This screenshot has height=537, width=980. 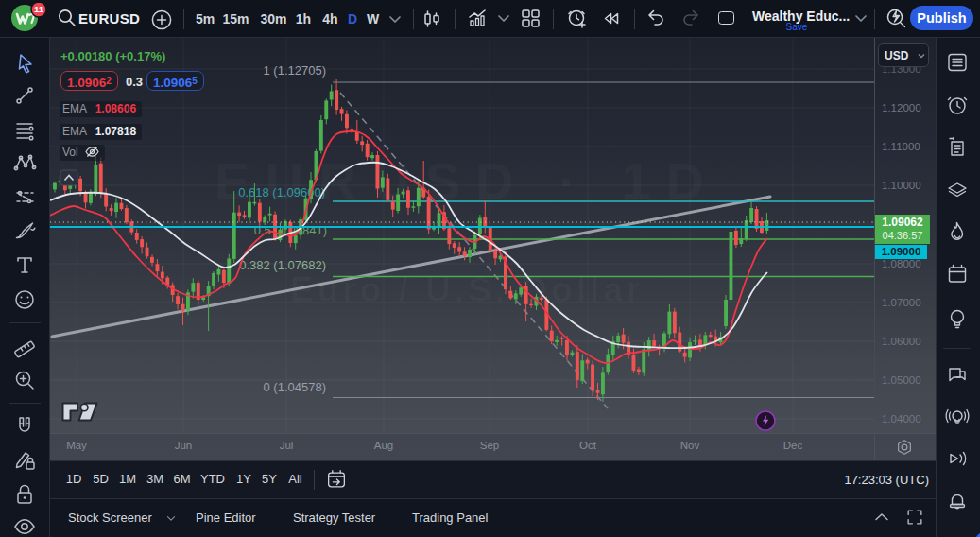 I want to click on svg-text: 1 (1.12705), so click(x=295, y=70).